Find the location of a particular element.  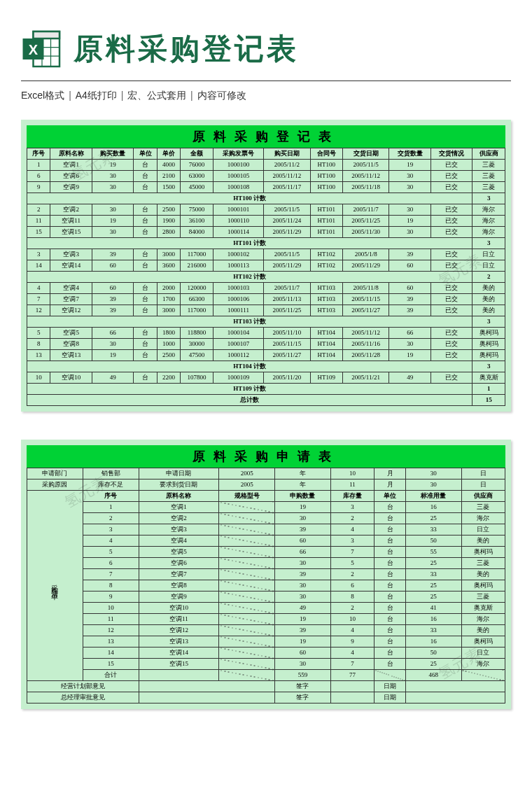

table-cell: 15 is located at coordinates (111, 664).